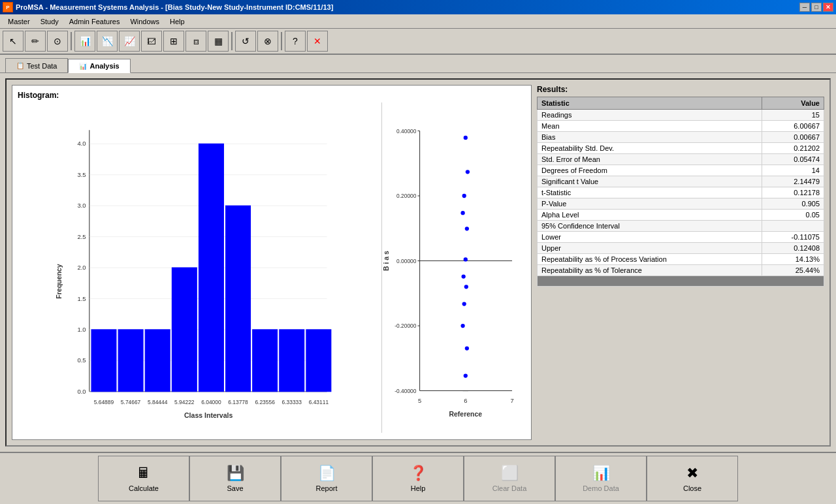  Describe the element at coordinates (454, 268) in the screenshot. I see `scatter-svg: B i a s 0.40000` at that location.